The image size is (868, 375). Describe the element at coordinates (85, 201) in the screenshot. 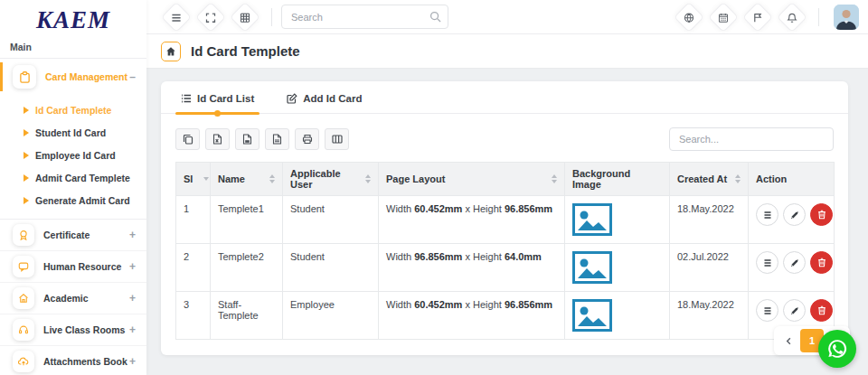

I see `sidebar-item-generate-admit-card: Generate Admit Card` at that location.